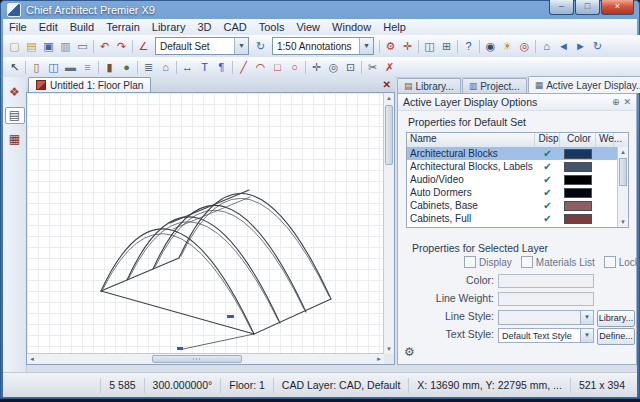  What do you see at coordinates (546, 299) in the screenshot?
I see `line-weight-field` at bounding box center [546, 299].